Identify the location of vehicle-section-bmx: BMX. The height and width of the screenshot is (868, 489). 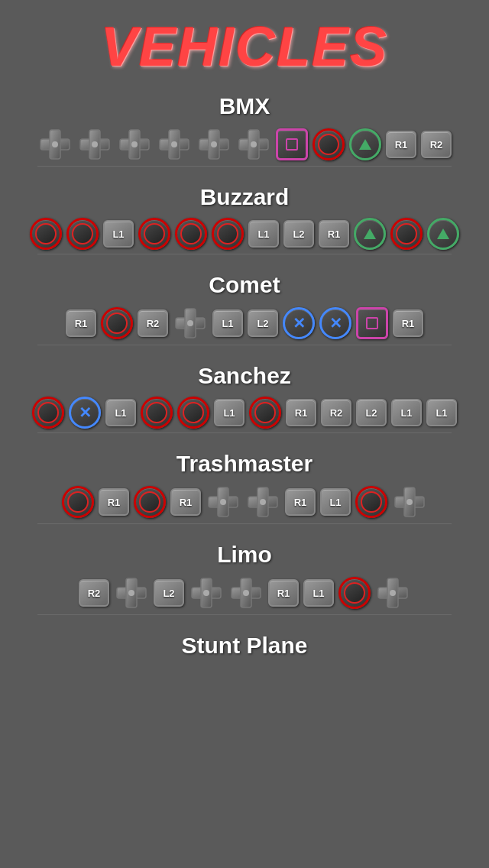
(244, 131).